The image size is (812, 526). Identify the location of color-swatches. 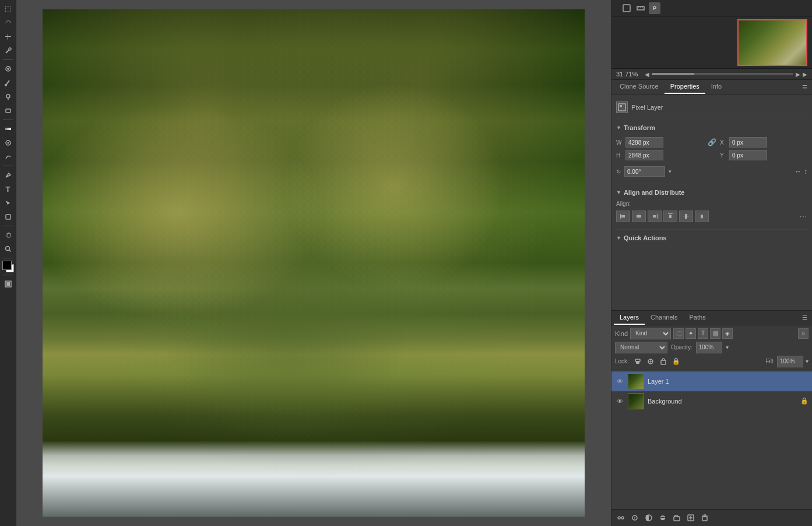
(8, 266).